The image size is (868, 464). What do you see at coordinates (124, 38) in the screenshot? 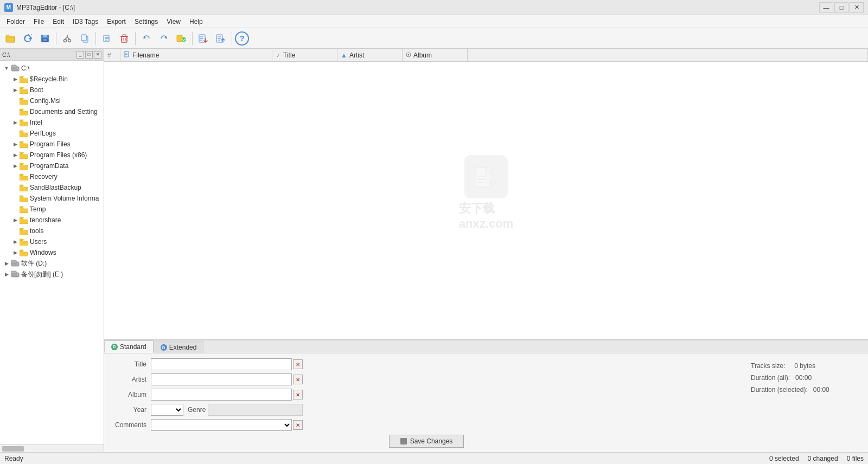
I see `toolbar-delete` at bounding box center [124, 38].